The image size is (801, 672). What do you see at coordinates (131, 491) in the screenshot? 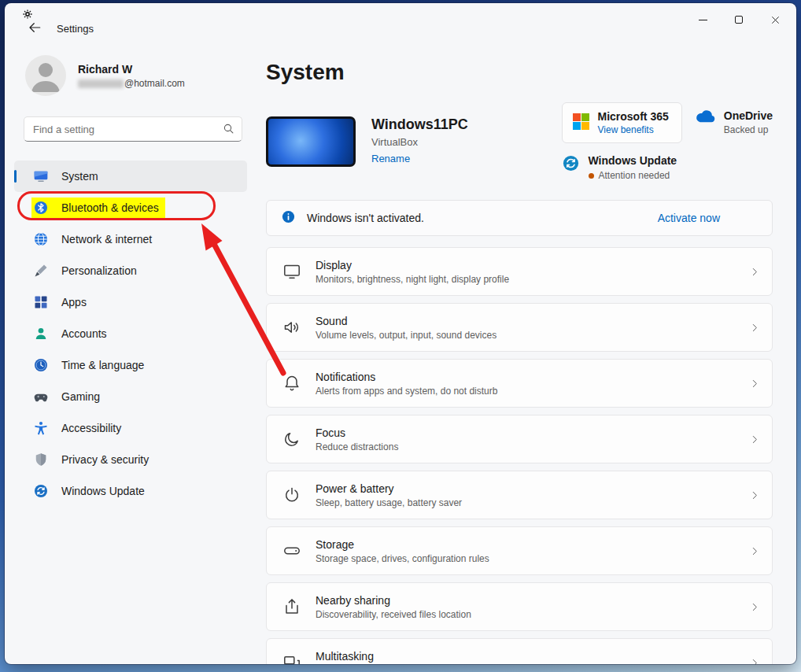
I see `sidebar-item-windows-update: Windows Update` at bounding box center [131, 491].